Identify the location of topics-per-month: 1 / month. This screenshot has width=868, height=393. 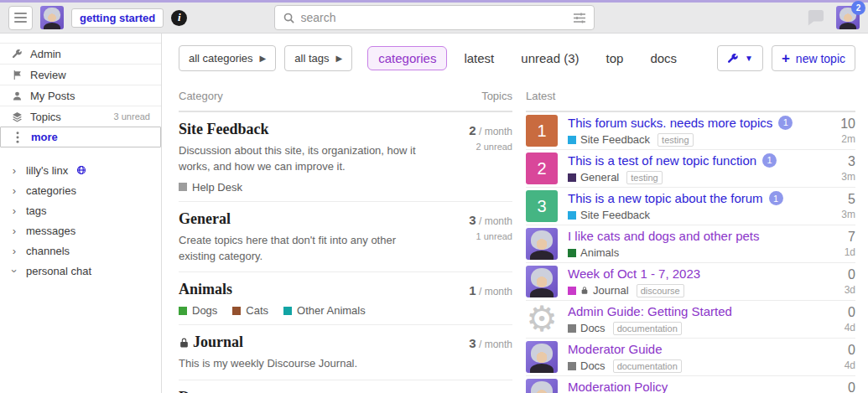
(478, 290).